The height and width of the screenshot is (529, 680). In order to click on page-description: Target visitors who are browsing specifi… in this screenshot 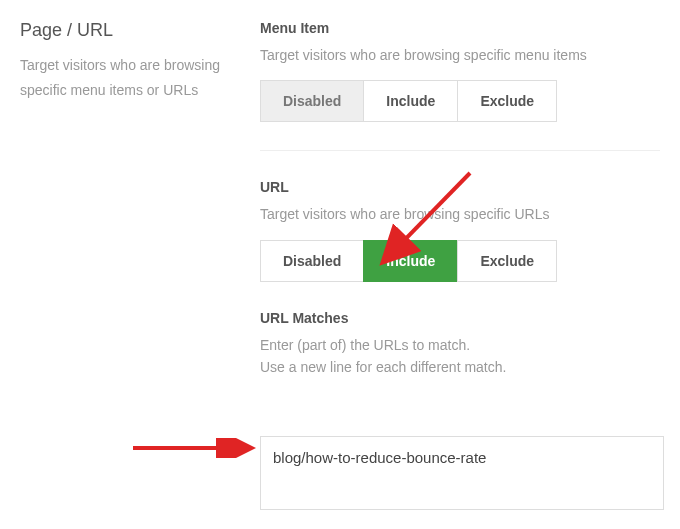, I will do `click(120, 78)`.